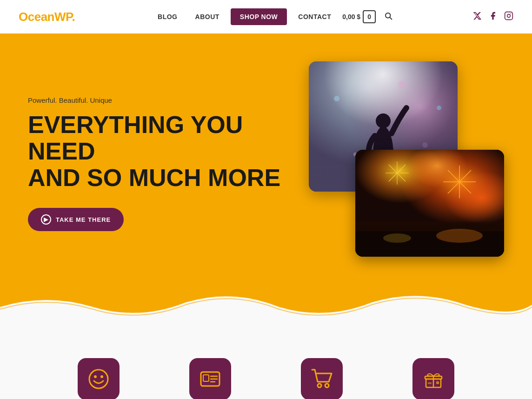 The image size is (532, 399). Describe the element at coordinates (210, 379) in the screenshot. I see `feature-elementor: Elementor Ready` at that location.